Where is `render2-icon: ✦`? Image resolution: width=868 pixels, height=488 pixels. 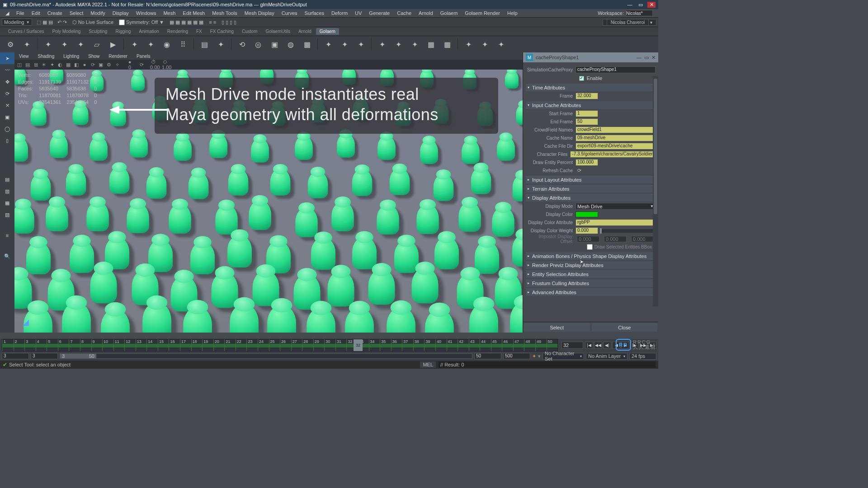
render2-icon: ✦ is located at coordinates (485, 44).